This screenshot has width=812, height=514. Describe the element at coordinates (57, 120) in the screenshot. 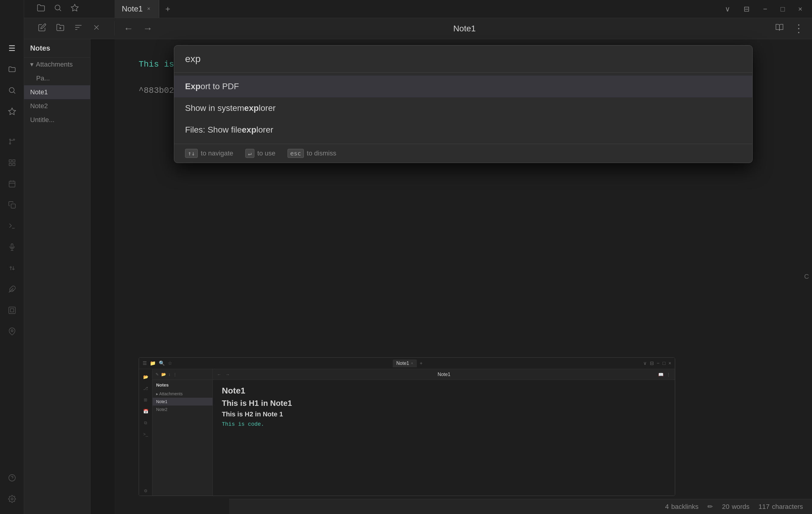

I see `file-item-untitled: Untitle...` at that location.